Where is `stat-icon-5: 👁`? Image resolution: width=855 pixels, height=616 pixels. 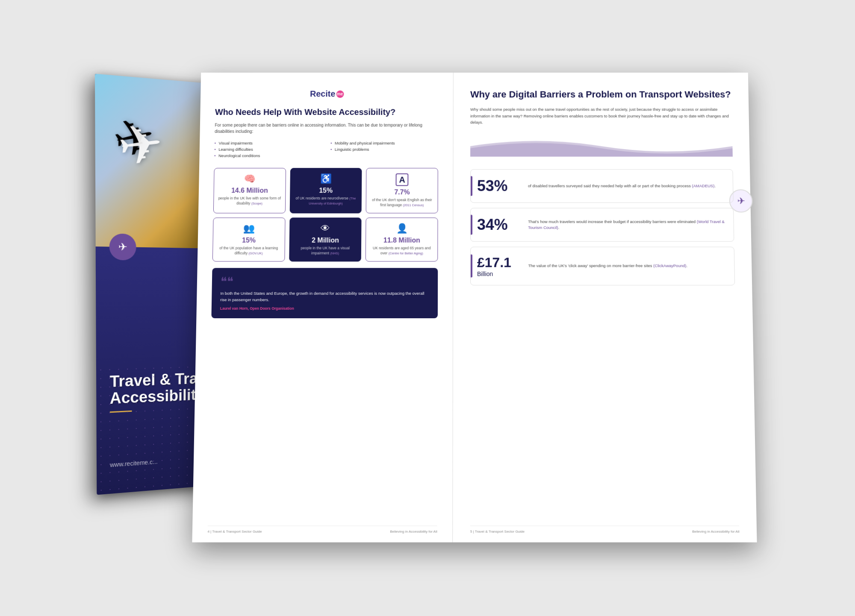
stat-icon-5: 👁 is located at coordinates (326, 229).